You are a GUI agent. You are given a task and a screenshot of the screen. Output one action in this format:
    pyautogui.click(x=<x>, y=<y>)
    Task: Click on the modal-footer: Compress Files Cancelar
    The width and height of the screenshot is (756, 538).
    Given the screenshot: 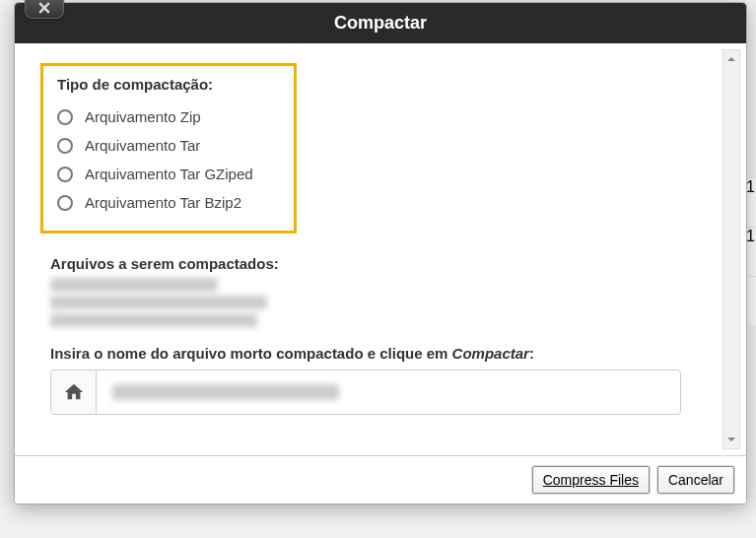 What is the action you would take?
    pyautogui.click(x=380, y=479)
    